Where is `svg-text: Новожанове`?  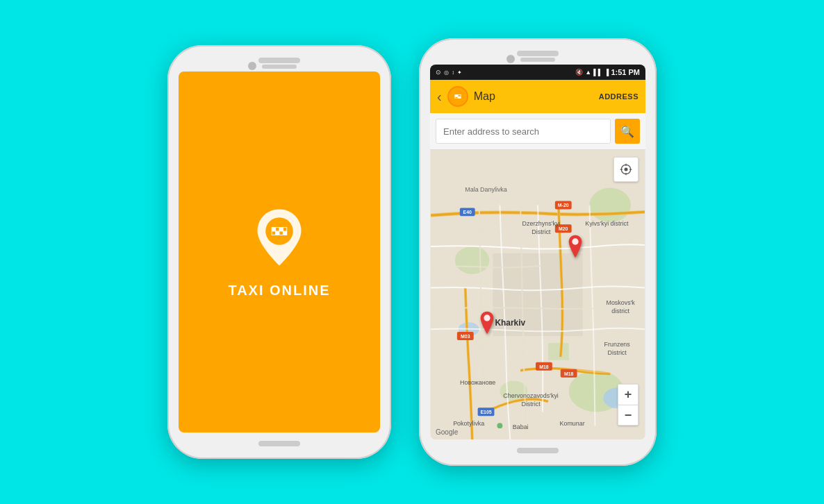
svg-text: Новожанове is located at coordinates (478, 383).